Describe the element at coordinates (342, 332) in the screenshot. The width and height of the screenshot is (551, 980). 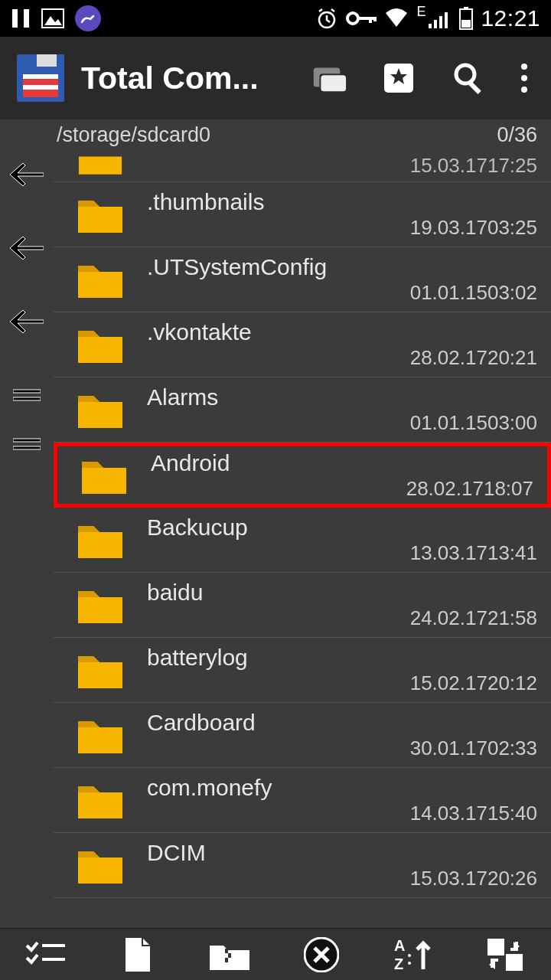
I see `file-name: .vkontakte` at that location.